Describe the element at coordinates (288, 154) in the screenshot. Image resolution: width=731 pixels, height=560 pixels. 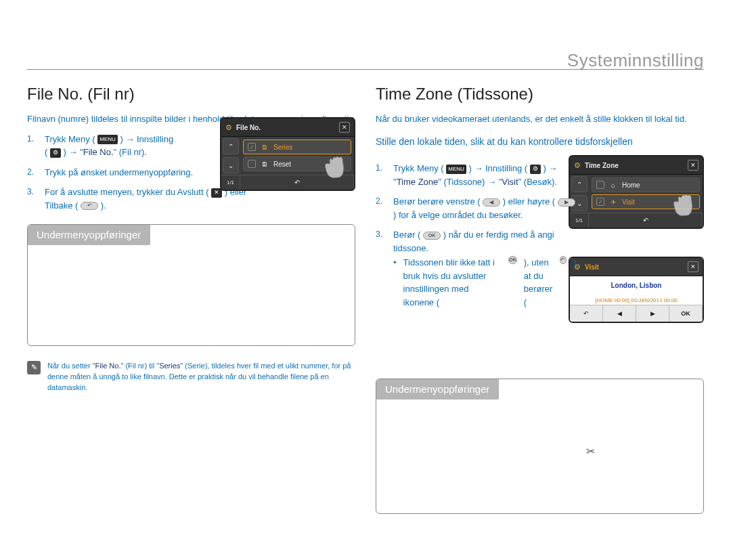
I see `lcd-file-no: ⚙ File No. ✕ ⌃ ⌄ ✓ 🗎 Series` at that location.